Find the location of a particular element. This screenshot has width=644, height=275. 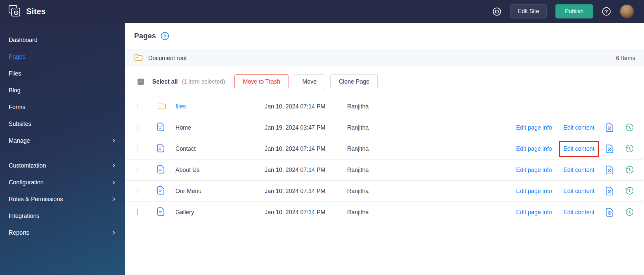

publish-button: Publish is located at coordinates (574, 11).